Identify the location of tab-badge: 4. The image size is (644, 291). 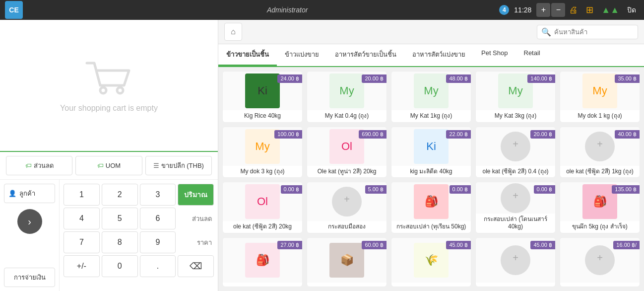
(504, 10).